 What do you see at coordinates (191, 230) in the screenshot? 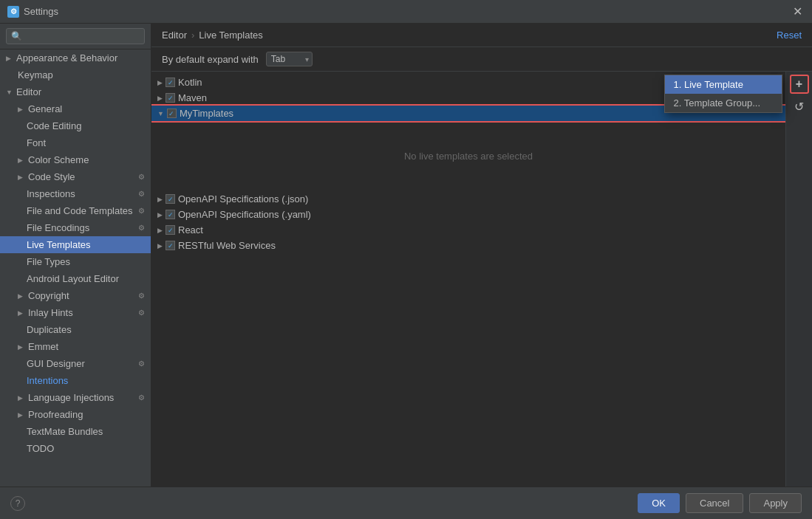
I see `group-label: React` at bounding box center [191, 230].